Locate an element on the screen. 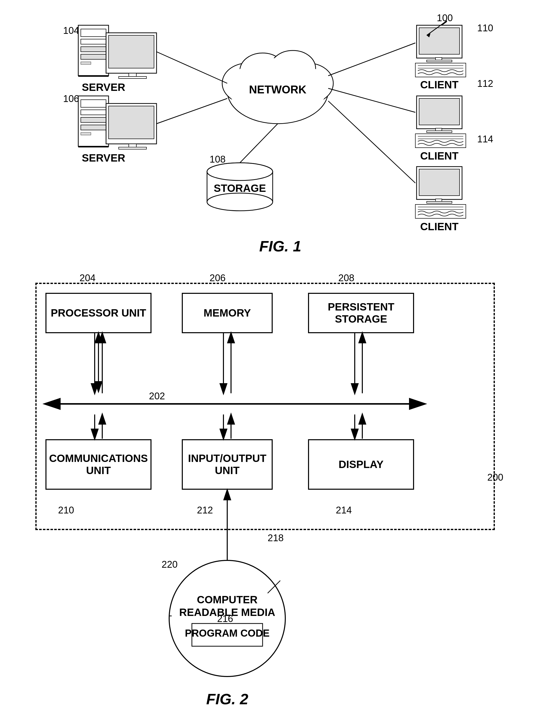  ref-220: 220 is located at coordinates (169, 564).